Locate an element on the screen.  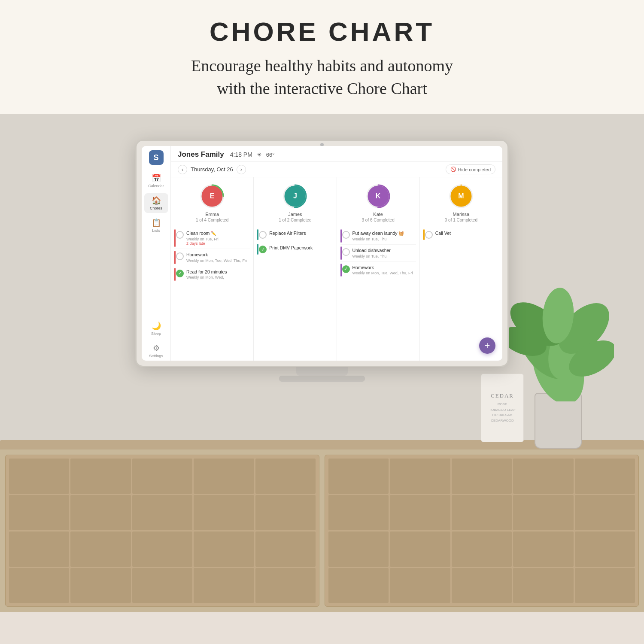
sidebar-label-chores: Chores is located at coordinates (156, 208).